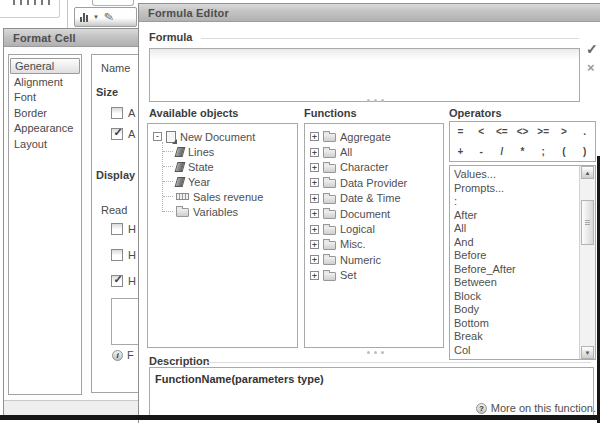  Describe the element at coordinates (374, 152) in the screenshot. I see `function-category-row: + All` at that location.